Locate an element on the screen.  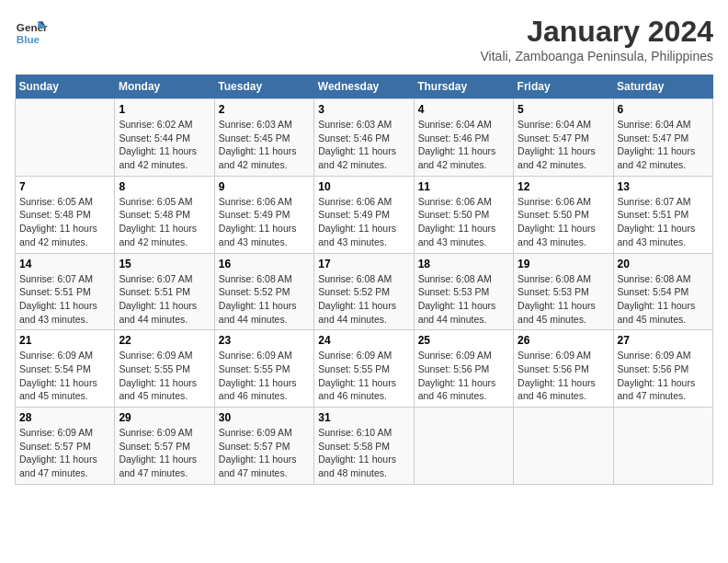
svg-text: Blue is located at coordinates (28, 39).